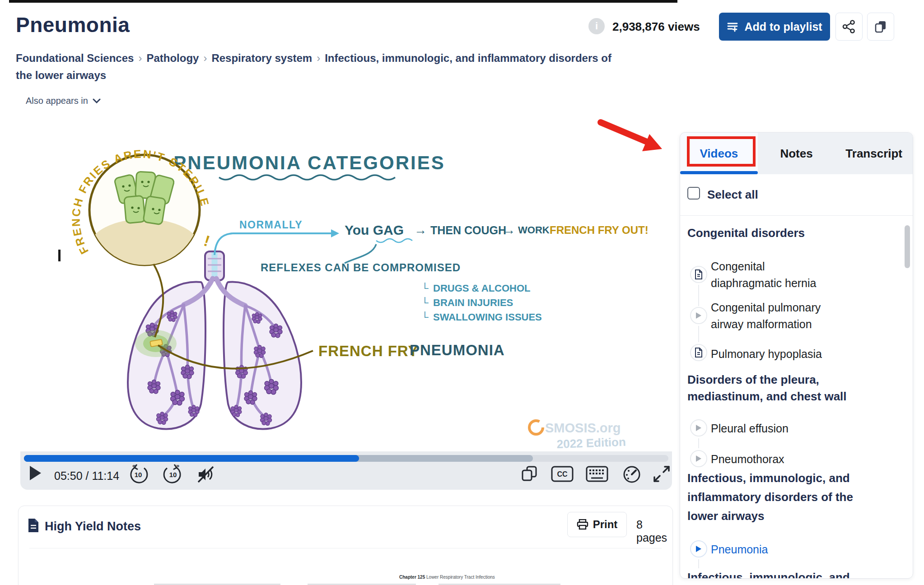 This screenshot has height=585, width=924. What do you see at coordinates (849, 27) in the screenshot?
I see `share-button` at bounding box center [849, 27].